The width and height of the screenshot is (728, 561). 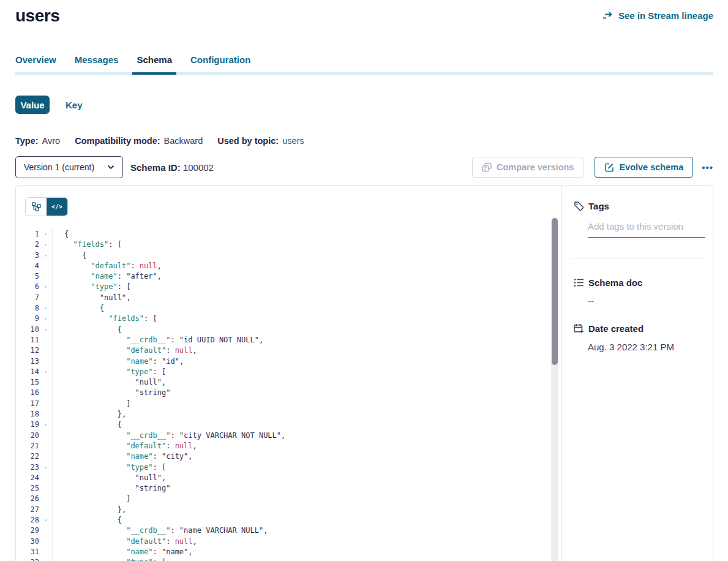 I want to click on tab-messages: Messages, so click(x=97, y=65).